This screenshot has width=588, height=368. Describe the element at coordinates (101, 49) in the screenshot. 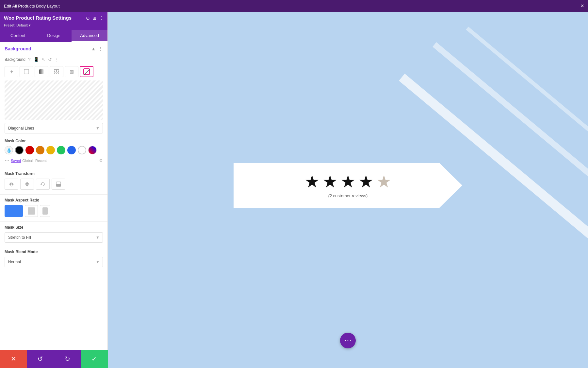

I see `section-more-icon: ⋮` at that location.